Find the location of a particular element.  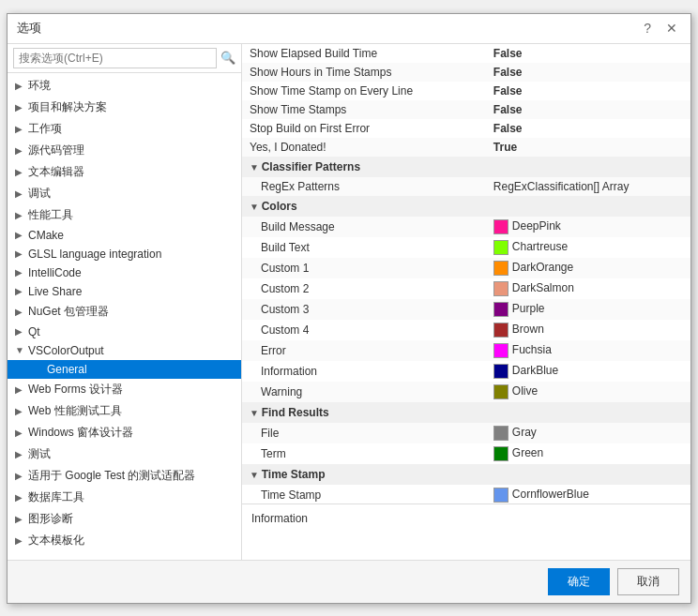

tree-item-webforms: ▶Web Forms 设计器 is located at coordinates (124, 390).